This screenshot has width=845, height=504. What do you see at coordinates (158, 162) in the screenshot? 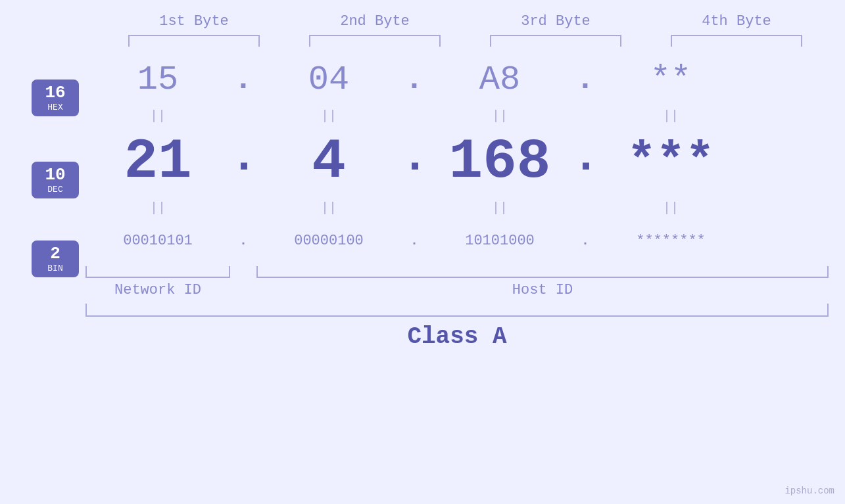
I see `dec-b1-cell: 21` at bounding box center [158, 162].